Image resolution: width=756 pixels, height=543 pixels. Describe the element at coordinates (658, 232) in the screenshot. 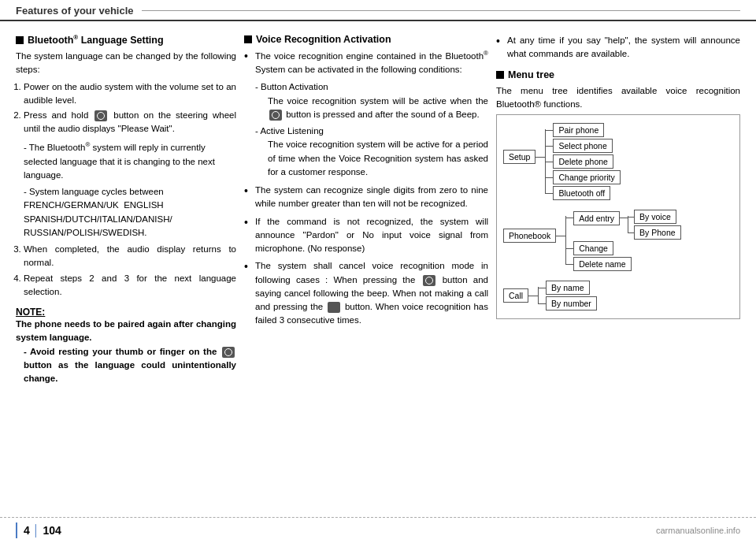

I see `by-phone-box: By Phone` at that location.